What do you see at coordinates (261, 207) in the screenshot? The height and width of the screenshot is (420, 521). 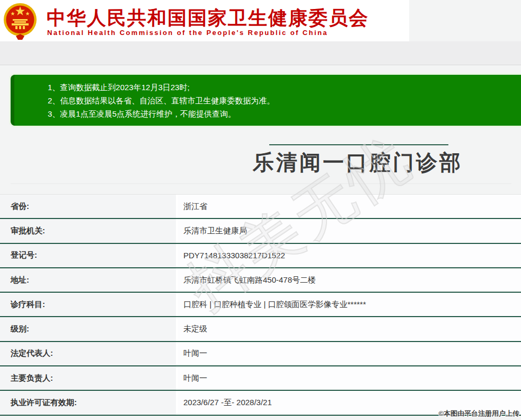 I see `table-row: 省份: 浙江省` at bounding box center [261, 207].